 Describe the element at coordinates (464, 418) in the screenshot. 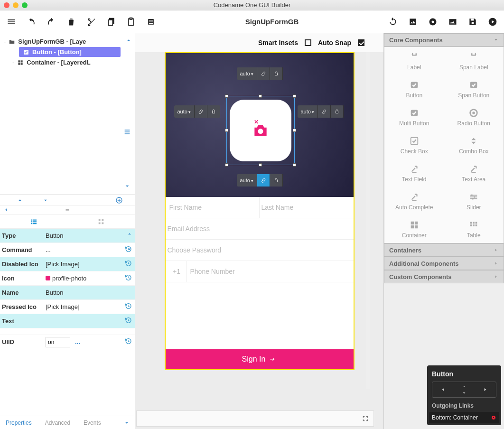

I see `popup-link-row: Bottom: Container` at that location.